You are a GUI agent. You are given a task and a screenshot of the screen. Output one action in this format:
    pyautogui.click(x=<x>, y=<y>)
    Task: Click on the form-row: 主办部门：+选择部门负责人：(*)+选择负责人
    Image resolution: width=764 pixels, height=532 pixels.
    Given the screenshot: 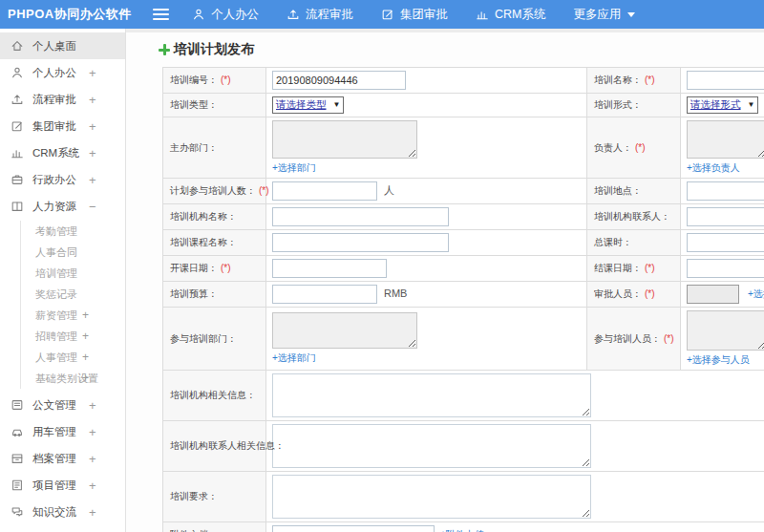 What is the action you would take?
    pyautogui.click(x=464, y=148)
    